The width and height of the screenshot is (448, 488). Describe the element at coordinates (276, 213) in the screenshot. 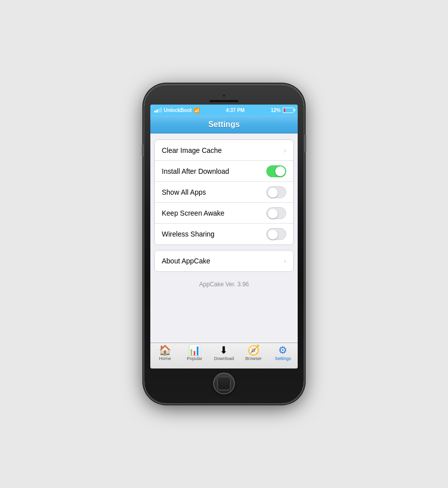

I see `keep-screen-awake-right` at that location.